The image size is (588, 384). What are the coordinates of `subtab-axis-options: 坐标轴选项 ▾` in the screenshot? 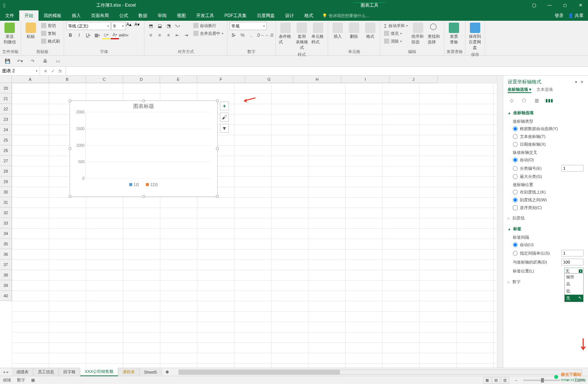 It's located at (519, 90).